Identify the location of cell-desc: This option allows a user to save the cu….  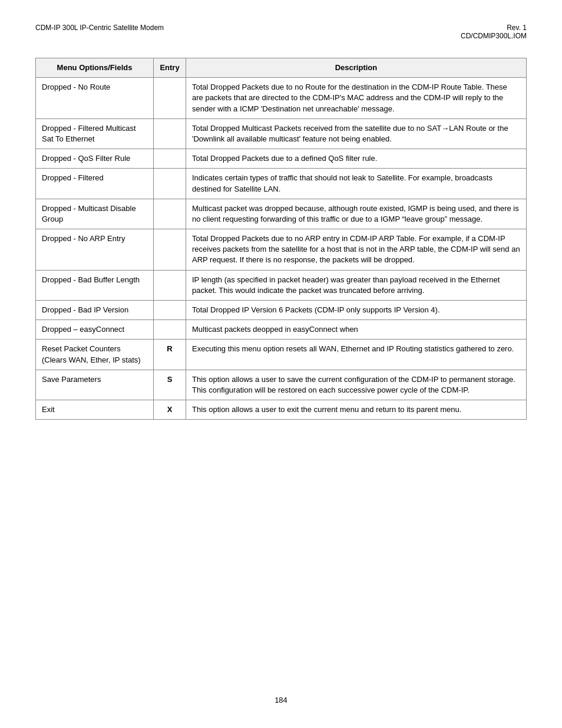
(356, 384).